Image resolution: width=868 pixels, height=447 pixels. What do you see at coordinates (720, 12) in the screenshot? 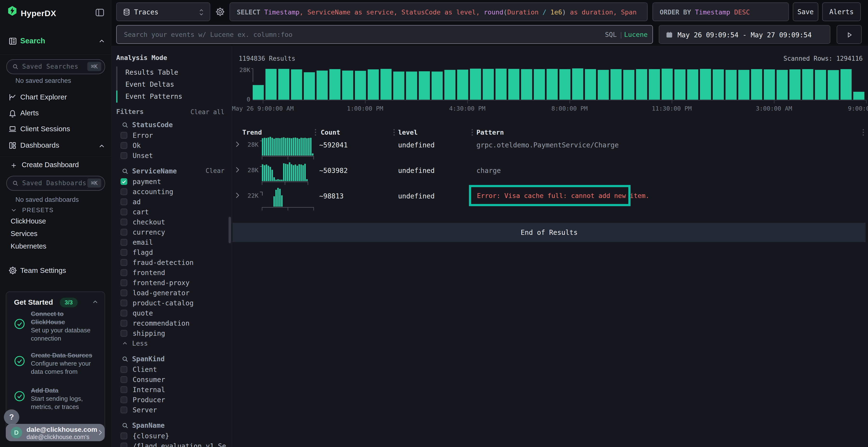
I see `order-by-editor: ORDER BY Timestamp DESC` at bounding box center [720, 12].